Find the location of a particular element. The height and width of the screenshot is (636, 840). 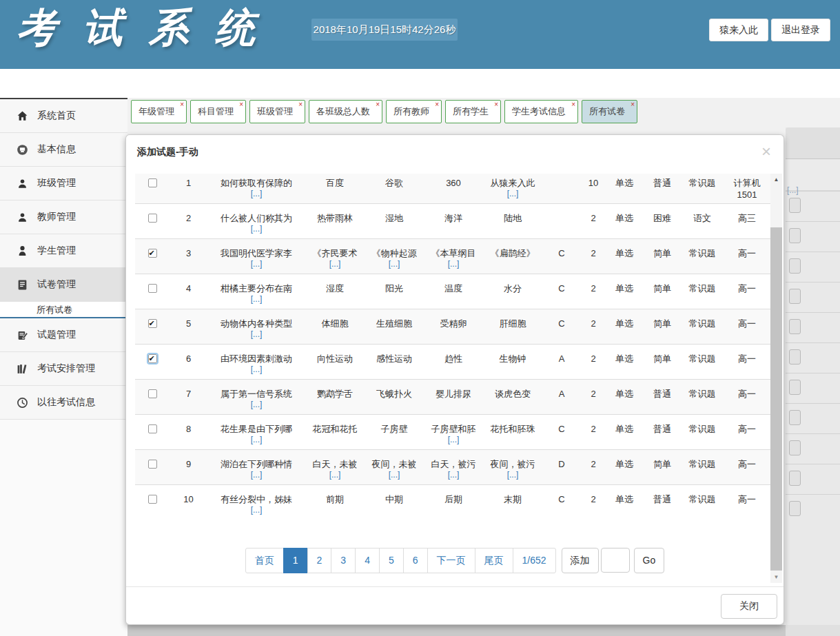

modal-scrollbar: ▲ ▼ is located at coordinates (776, 378).